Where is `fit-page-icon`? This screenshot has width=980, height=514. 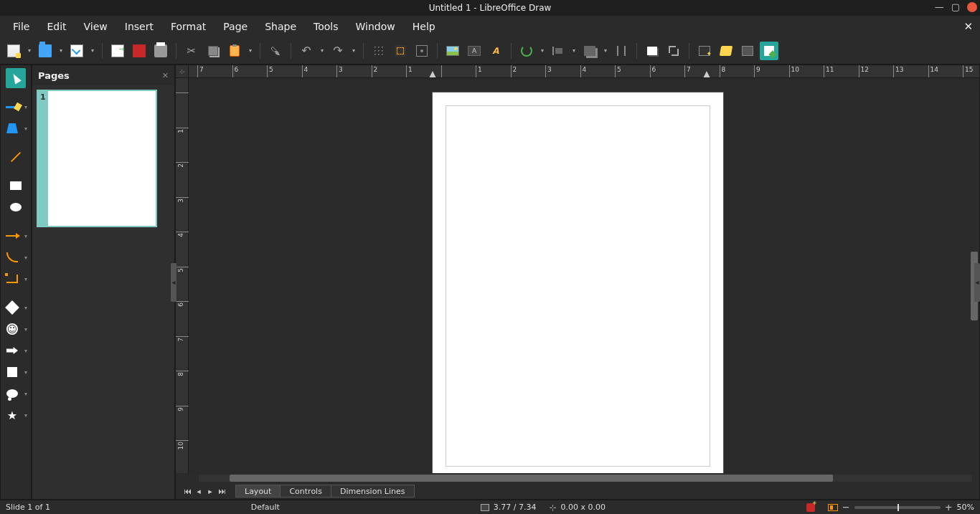
fit-page-icon is located at coordinates (833, 508).